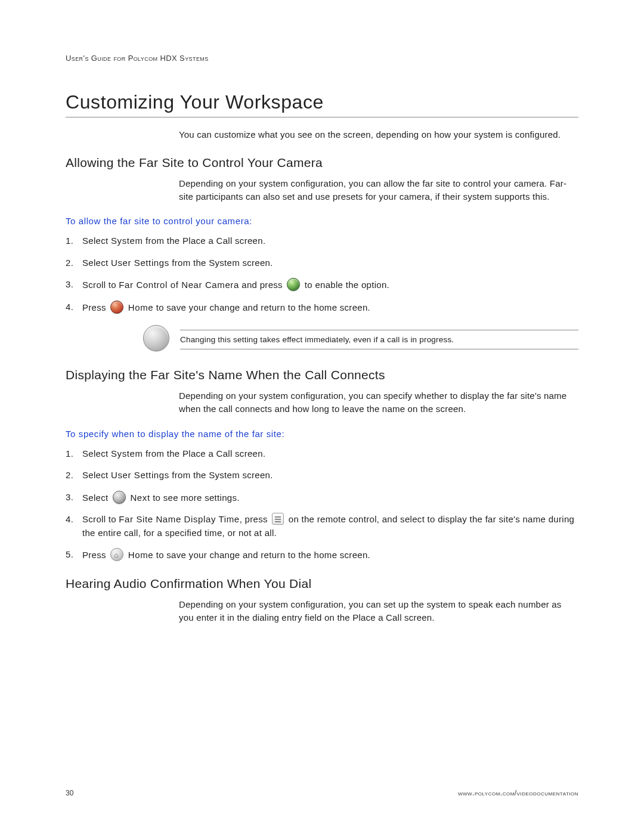 Image resolution: width=644 pixels, height=833 pixels. What do you see at coordinates (179, 285) in the screenshot?
I see `step-bold: Far Control of Near Camera` at bounding box center [179, 285].